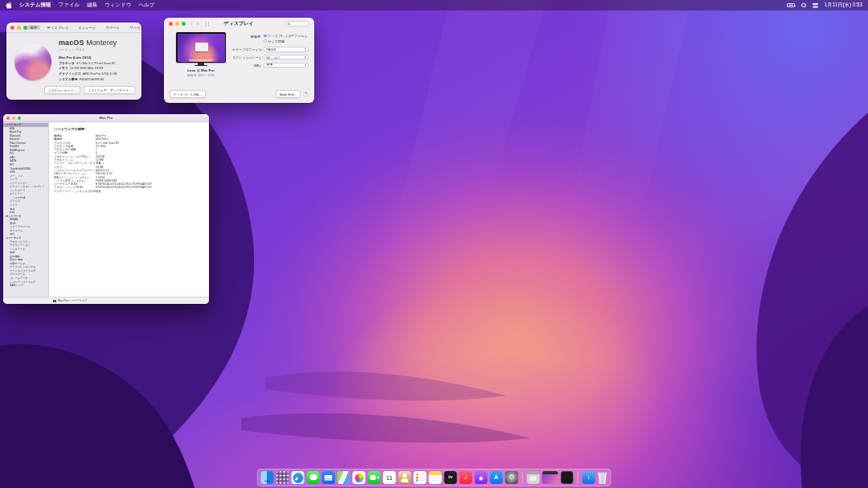 The width and height of the screenshot is (868, 488). I want to click on dock-reminders-icon, so click(420, 478).